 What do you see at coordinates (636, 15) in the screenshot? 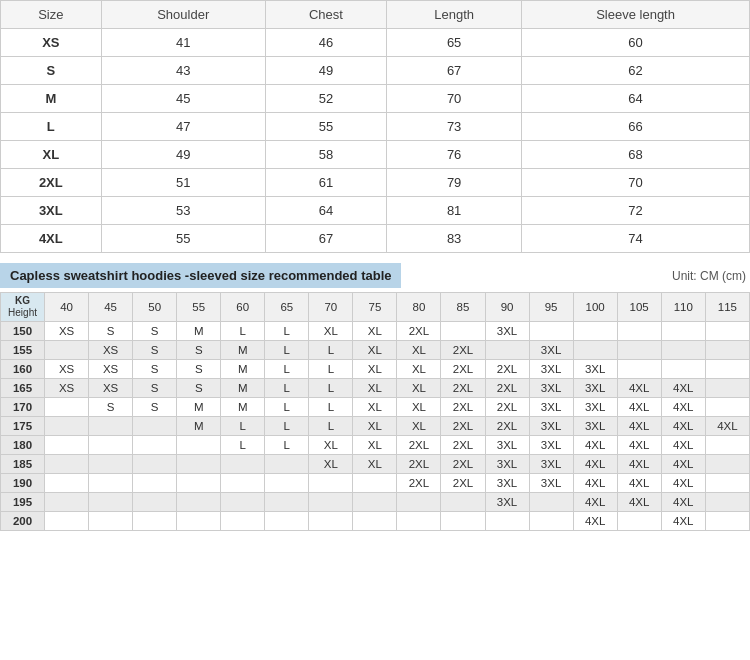
I see `column-header: Sleeve length` at bounding box center [636, 15].